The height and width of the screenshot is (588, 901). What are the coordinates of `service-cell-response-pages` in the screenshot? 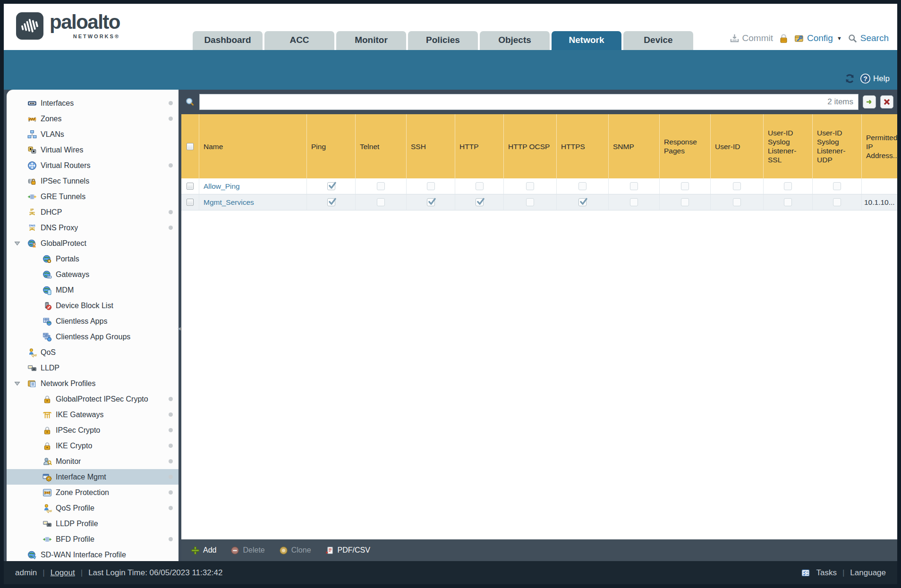 It's located at (685, 186).